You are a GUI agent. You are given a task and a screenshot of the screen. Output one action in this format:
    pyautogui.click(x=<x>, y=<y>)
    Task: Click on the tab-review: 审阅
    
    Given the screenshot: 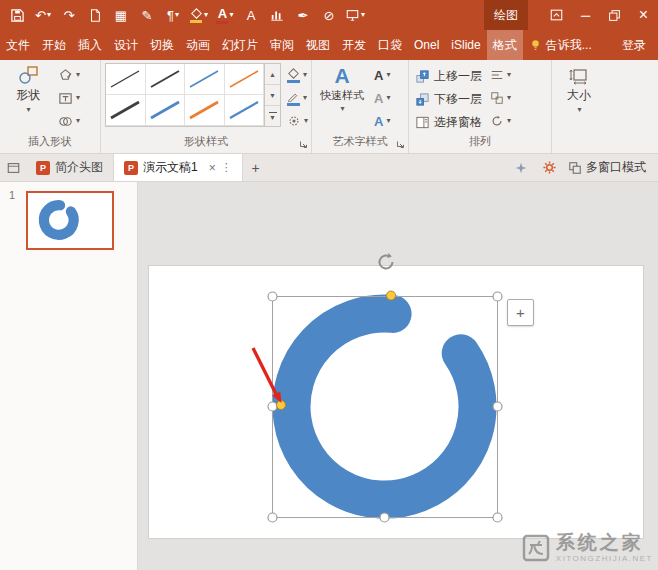 What is the action you would take?
    pyautogui.click(x=282, y=45)
    